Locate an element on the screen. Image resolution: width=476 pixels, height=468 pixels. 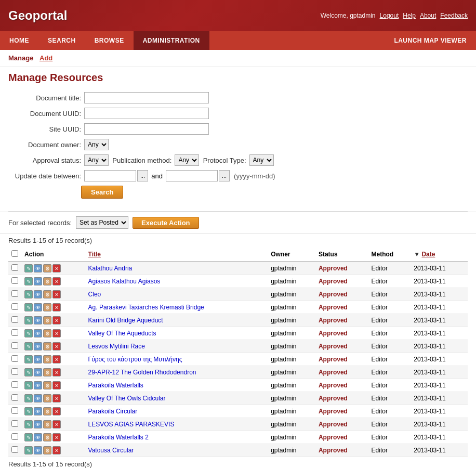
protocol-type-select: Any is located at coordinates (262, 160).